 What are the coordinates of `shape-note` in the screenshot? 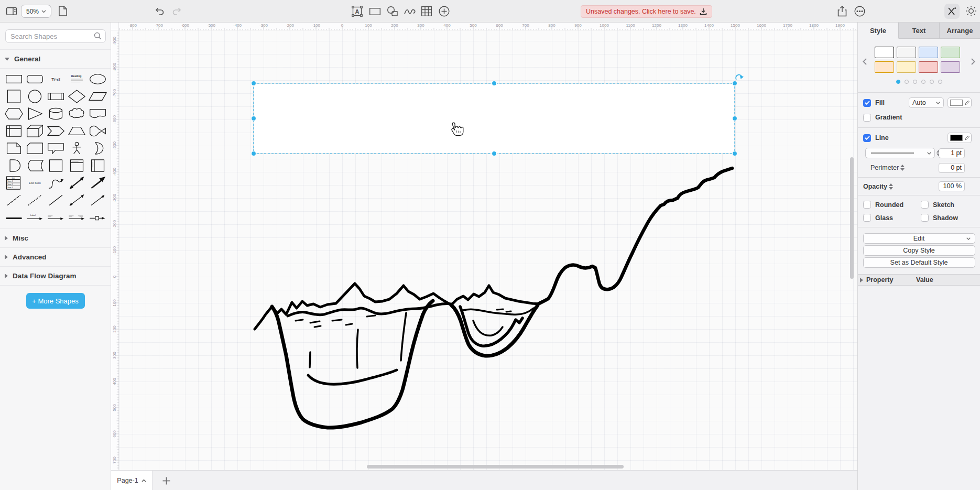 It's located at (14, 148).